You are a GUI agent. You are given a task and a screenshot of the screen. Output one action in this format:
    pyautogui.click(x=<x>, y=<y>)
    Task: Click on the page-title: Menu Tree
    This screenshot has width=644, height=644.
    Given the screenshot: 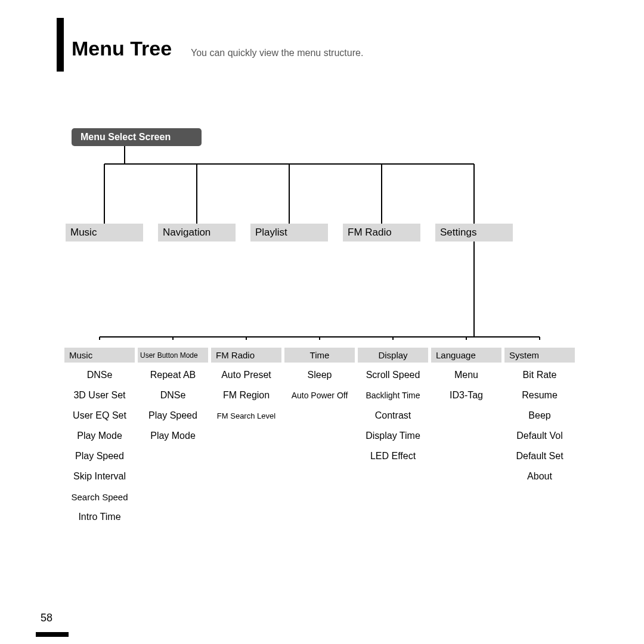 What is the action you would take?
    pyautogui.click(x=122, y=49)
    